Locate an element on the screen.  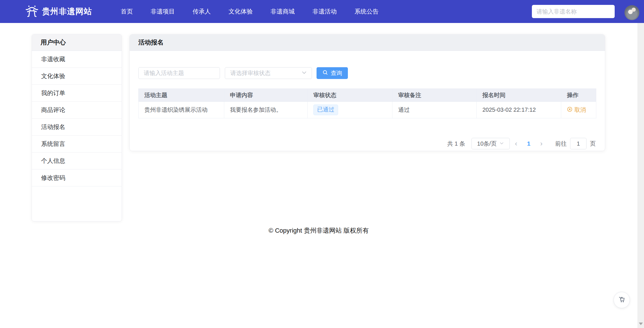
sidebar-item-culture-experience: 文化体验 is located at coordinates (77, 76).